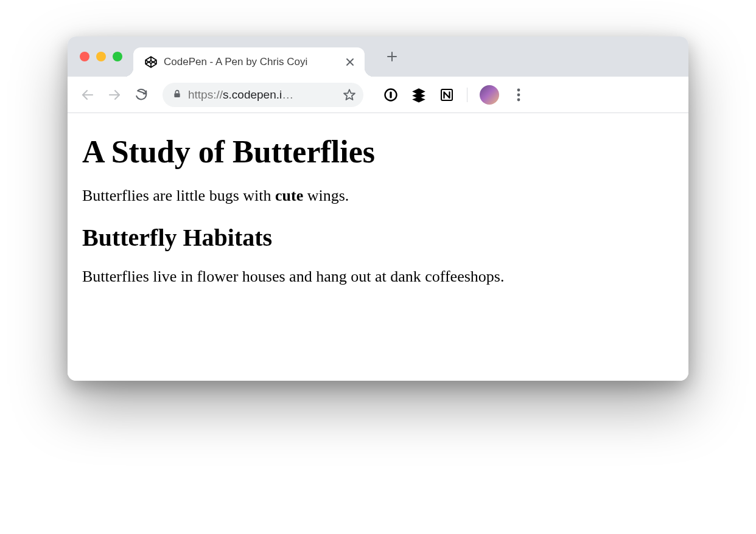 This screenshot has width=756, height=534. I want to click on paragraph-1-part-a: Butterflies are little bugs with, so click(179, 196).